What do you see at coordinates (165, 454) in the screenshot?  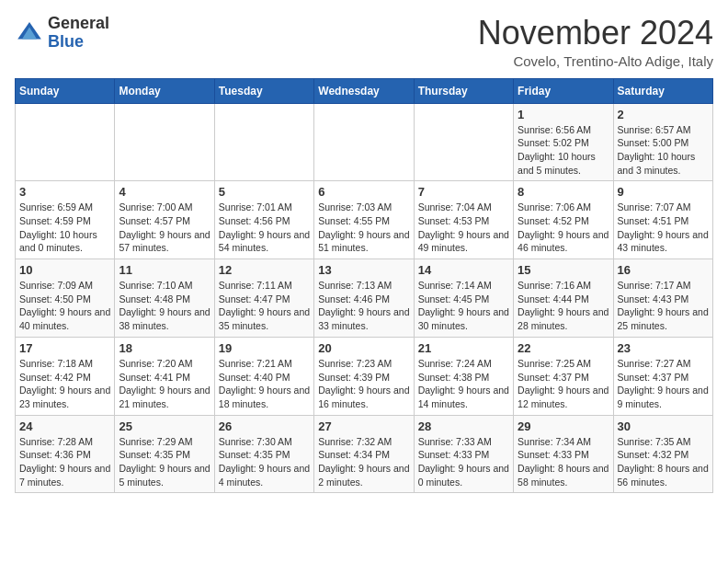 I see `day-cell: 25Sunrise: 7:29 AMSunset: 4:35 PMDayligh…` at bounding box center [165, 454].